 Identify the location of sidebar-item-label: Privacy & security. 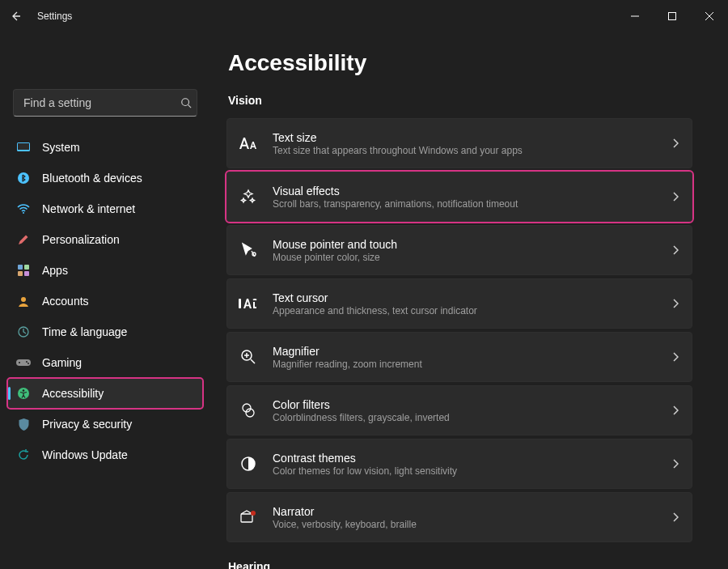
(118, 424).